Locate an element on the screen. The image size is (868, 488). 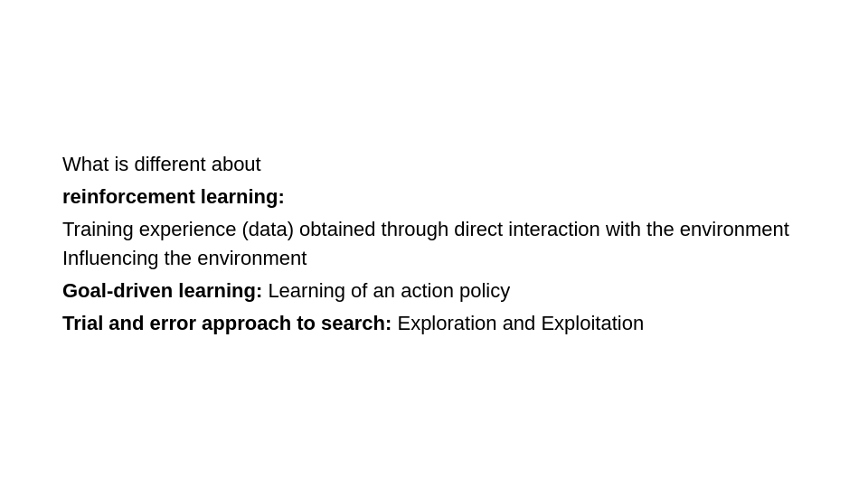
line-2-text: reinforcement learning: is located at coordinates (174, 197).